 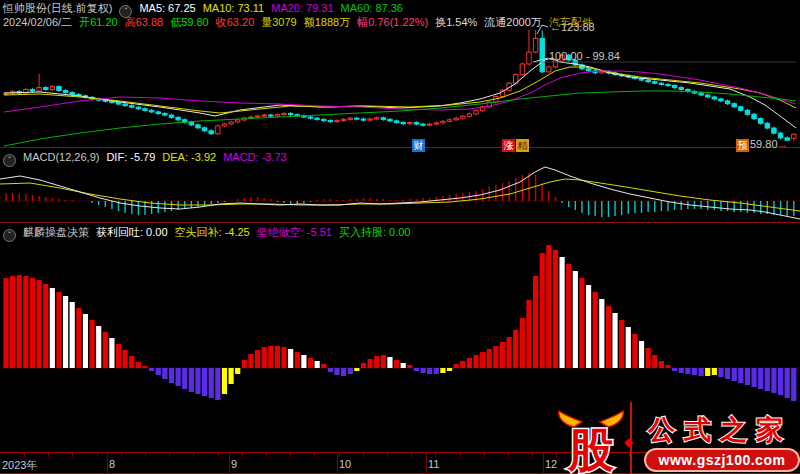 I want to click on macd-header: ˇMACD(12,26,9)DIF: -5.79DEA: -3.92MACD: …, so click(x=152, y=159).